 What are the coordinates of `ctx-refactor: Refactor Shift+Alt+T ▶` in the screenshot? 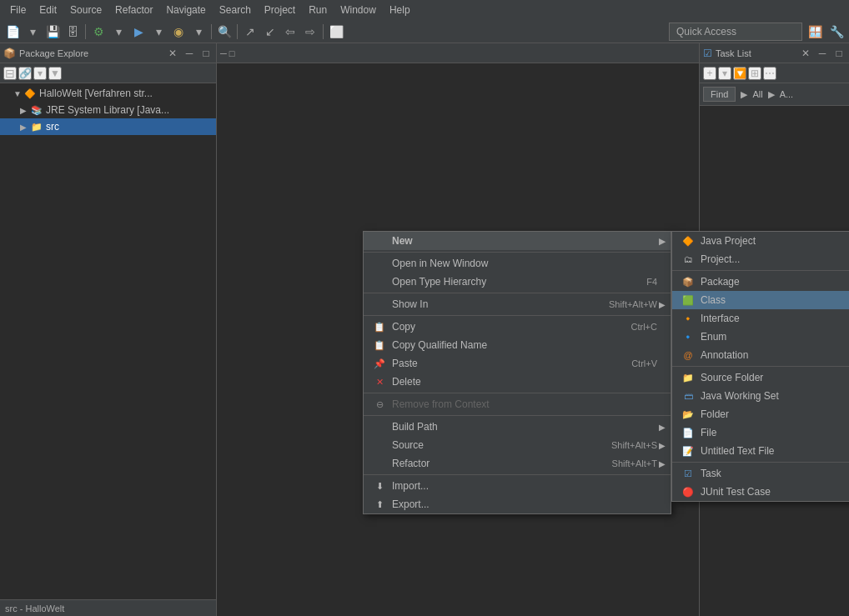 It's located at (517, 463).